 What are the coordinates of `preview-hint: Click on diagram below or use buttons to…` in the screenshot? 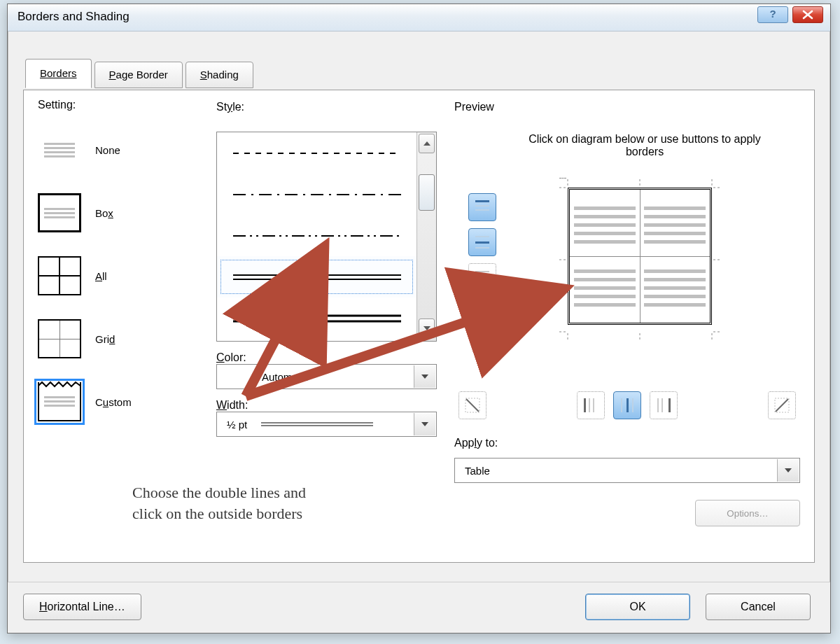 It's located at (645, 146).